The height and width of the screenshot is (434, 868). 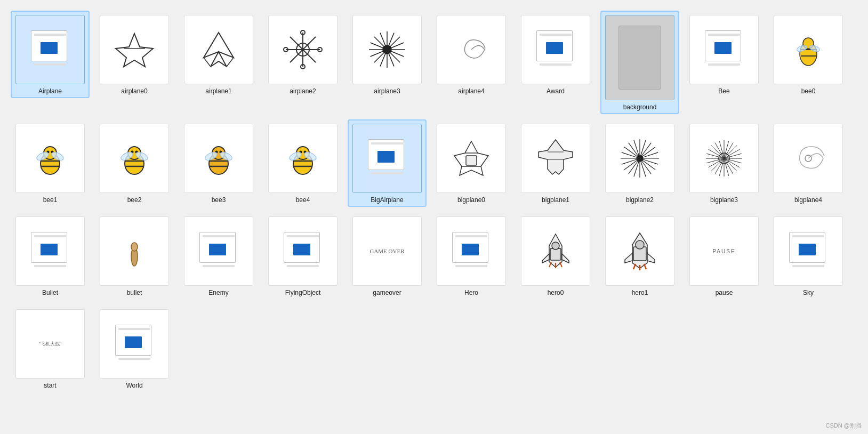 What do you see at coordinates (303, 251) in the screenshot?
I see `icon-box-FlyingObject` at bounding box center [303, 251].